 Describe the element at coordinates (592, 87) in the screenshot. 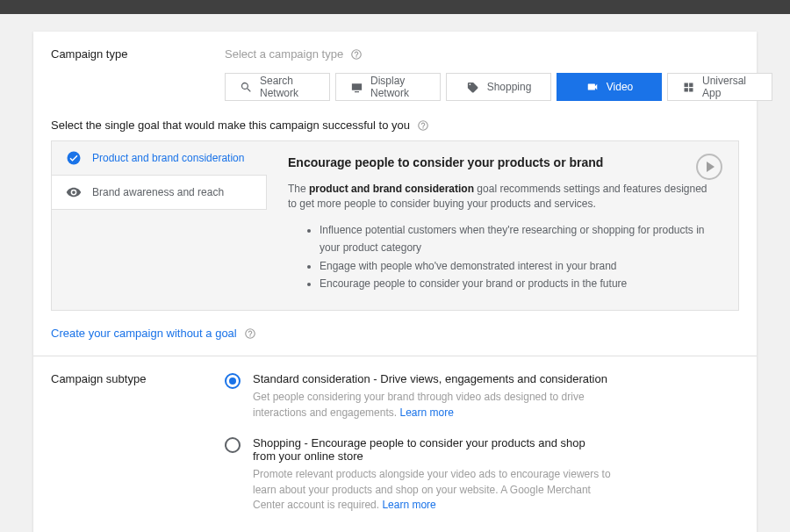

I see `video-camera-icon` at that location.